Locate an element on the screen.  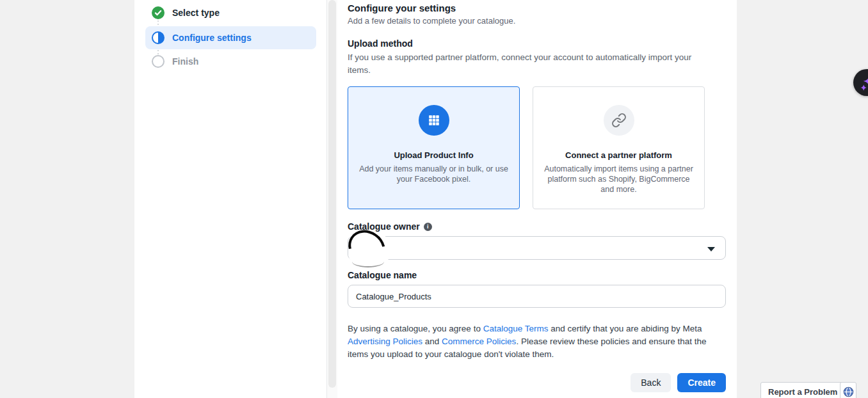
step-select-type: Select type is located at coordinates (230, 13).